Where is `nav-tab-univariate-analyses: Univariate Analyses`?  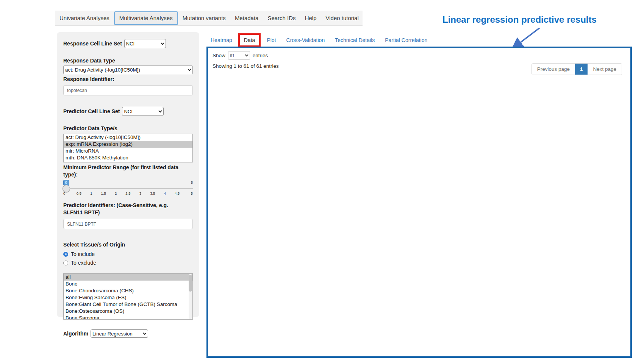
nav-tab-univariate-analyses: Univariate Analyses is located at coordinates (84, 18).